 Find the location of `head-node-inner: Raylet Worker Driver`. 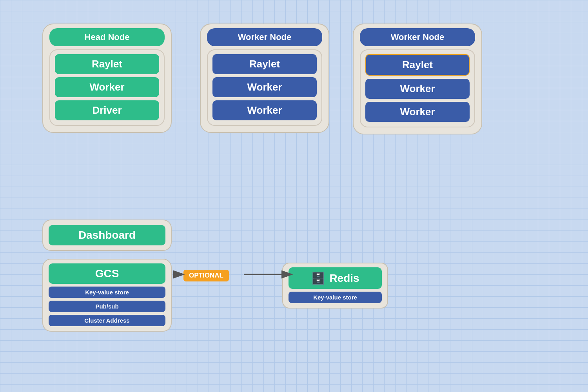

head-node-inner: Raylet Worker Driver is located at coordinates (107, 88).